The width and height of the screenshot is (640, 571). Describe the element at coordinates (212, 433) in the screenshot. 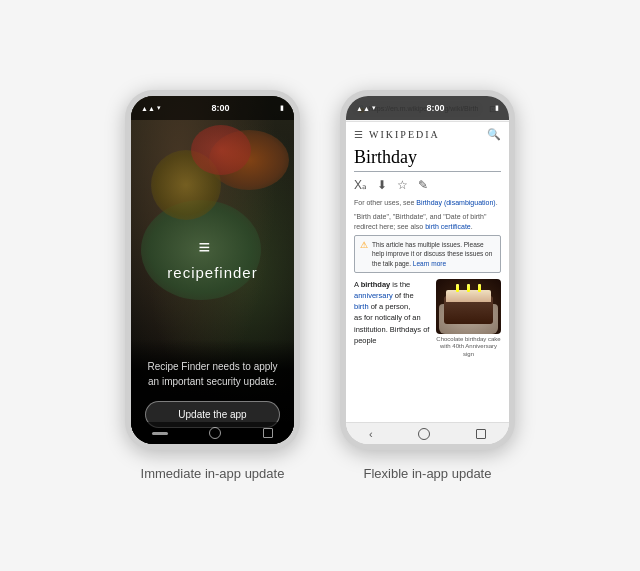

I see `phone1-nav-bar` at that location.